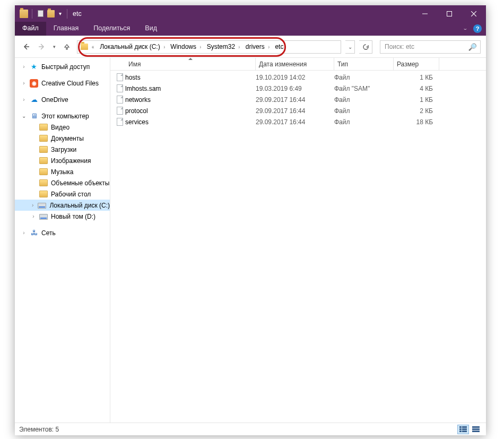  What do you see at coordinates (93, 47) in the screenshot?
I see `breadcrumb-overflow-icon: «` at bounding box center [93, 47].